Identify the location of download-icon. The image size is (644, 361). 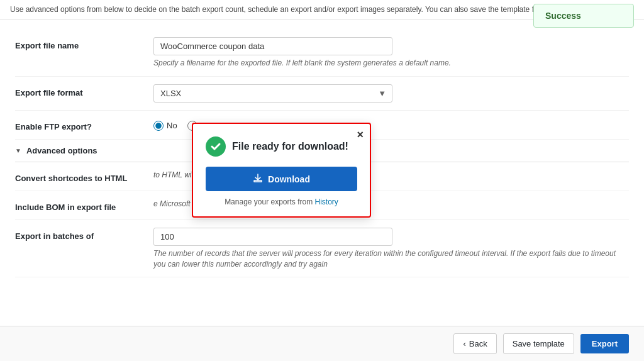
(258, 179).